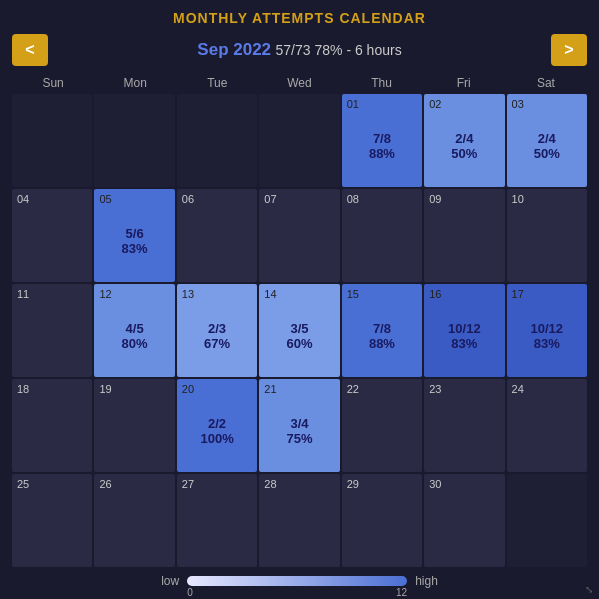 This screenshot has width=599, height=599. What do you see at coordinates (518, 199) in the screenshot?
I see `day-number: 10` at bounding box center [518, 199].